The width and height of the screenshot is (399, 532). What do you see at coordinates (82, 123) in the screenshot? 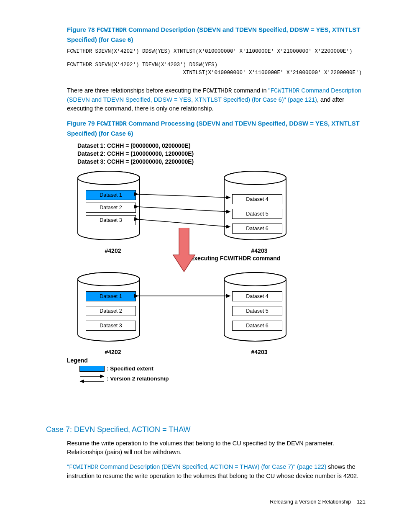
I see `fig79-prefix: Figure 79` at bounding box center [82, 123].